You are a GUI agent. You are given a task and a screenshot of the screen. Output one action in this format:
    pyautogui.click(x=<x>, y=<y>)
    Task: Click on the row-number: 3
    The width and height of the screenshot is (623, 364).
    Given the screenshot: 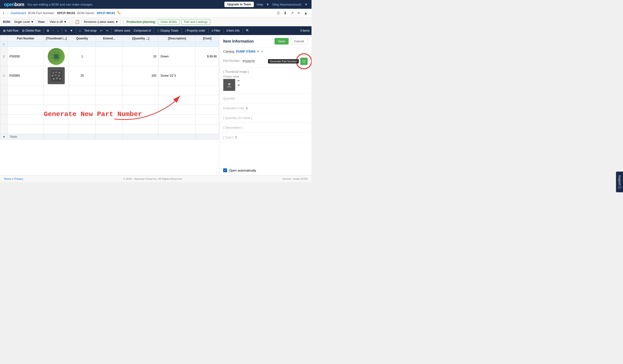 What is the action you would take?
    pyautogui.click(x=4, y=76)
    